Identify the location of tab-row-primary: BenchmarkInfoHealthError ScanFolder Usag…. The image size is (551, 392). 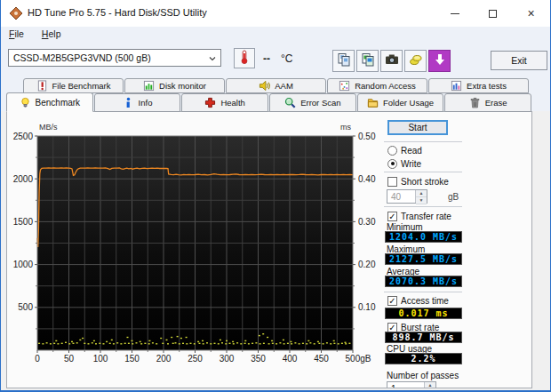
(269, 103).